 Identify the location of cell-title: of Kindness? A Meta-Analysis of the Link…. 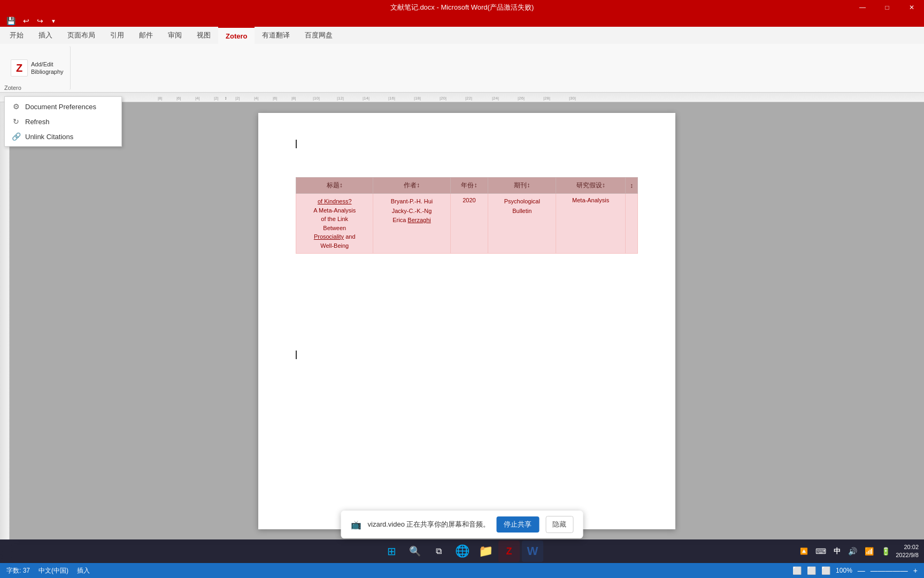
(335, 224).